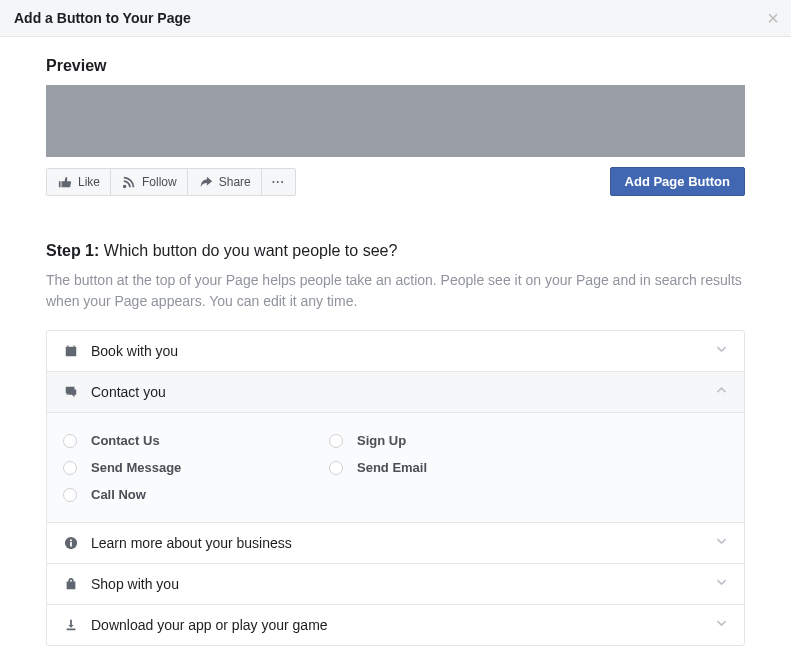 This screenshot has width=791, height=670. I want to click on step-heading: Step 1: Which button do you want people …, so click(396, 251).